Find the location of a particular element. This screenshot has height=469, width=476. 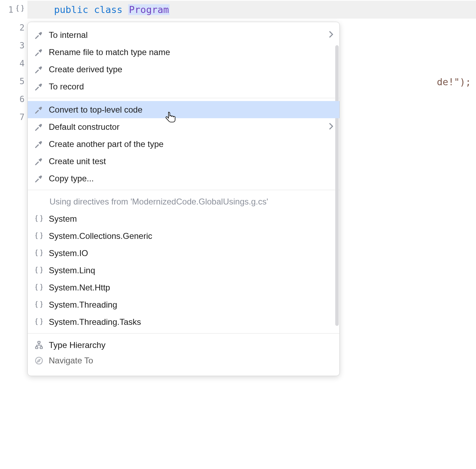

gutter-row-2: 2 is located at coordinates (14, 27).